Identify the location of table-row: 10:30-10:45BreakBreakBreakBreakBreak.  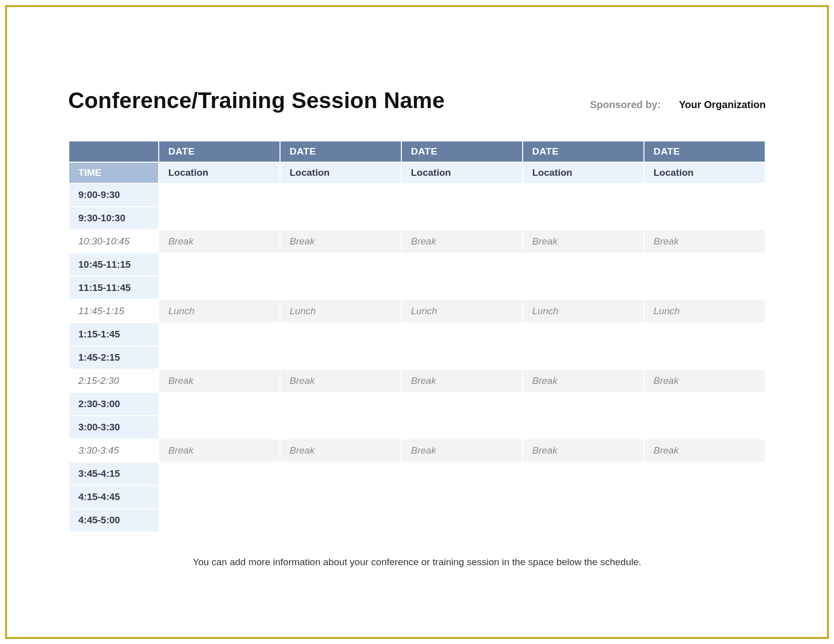
(417, 242).